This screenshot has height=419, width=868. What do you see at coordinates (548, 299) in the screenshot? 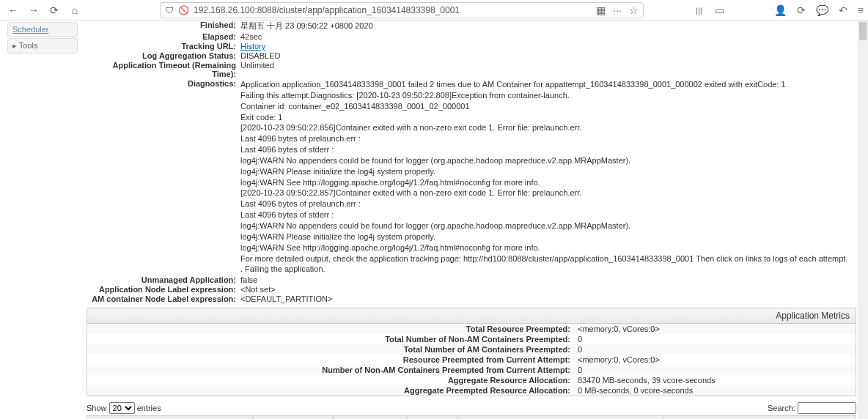
I see `amlabel-value: <DEFAULT_PARTITION>` at bounding box center [548, 299].